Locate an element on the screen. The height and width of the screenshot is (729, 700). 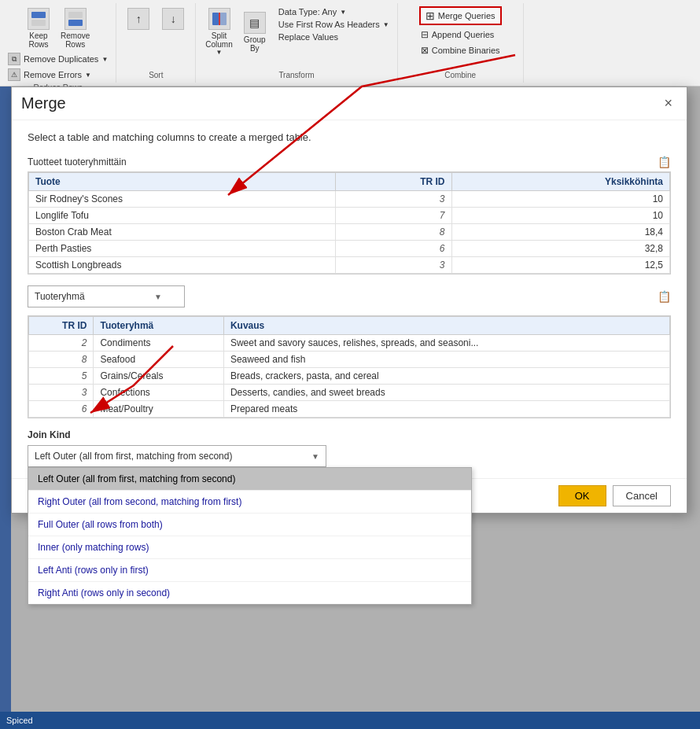
dialog-close-button: × is located at coordinates (669, 104).